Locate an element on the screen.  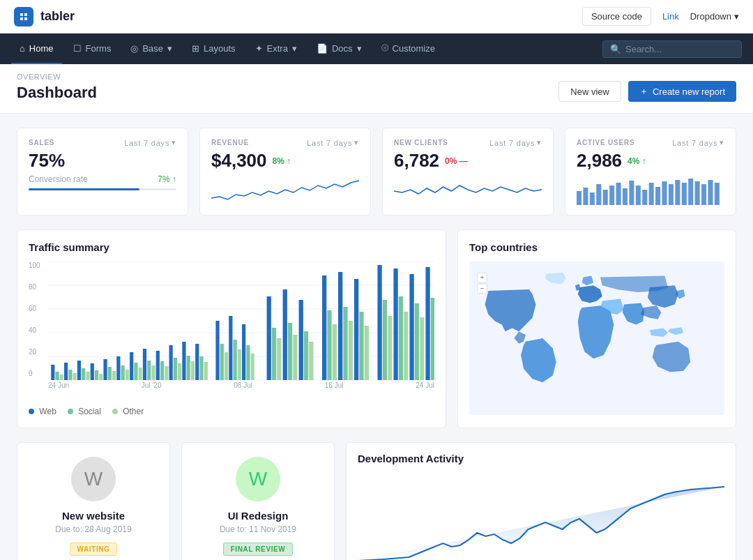
clients-sparkline is located at coordinates (468, 191).